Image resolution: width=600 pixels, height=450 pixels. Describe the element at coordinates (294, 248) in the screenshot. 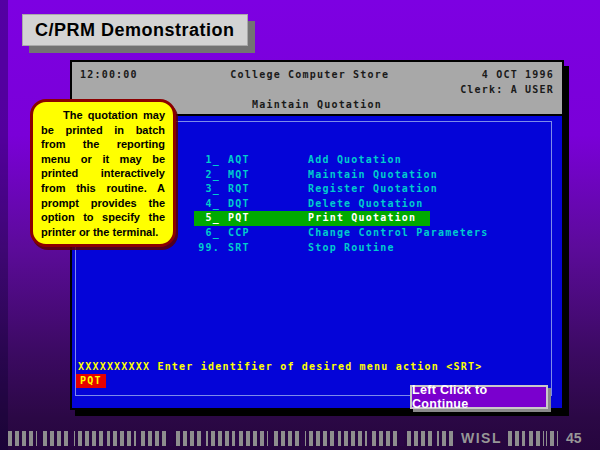

I see `menu-item-stop-routine: 99. SRT Stop Routine` at that location.